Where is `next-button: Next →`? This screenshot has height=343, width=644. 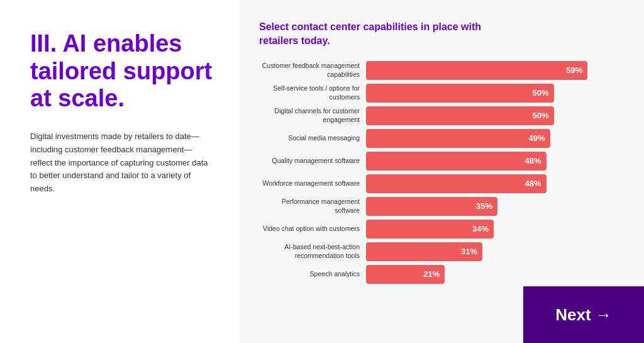 next-button: Next → is located at coordinates (584, 315).